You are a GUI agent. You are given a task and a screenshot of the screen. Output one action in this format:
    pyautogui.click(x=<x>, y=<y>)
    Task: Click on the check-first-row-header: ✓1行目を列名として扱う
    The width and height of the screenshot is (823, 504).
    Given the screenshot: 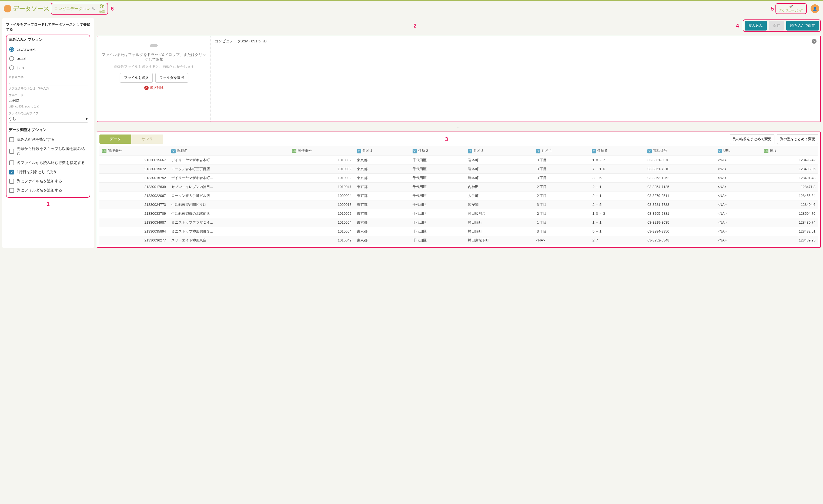 What is the action you would take?
    pyautogui.click(x=48, y=172)
    